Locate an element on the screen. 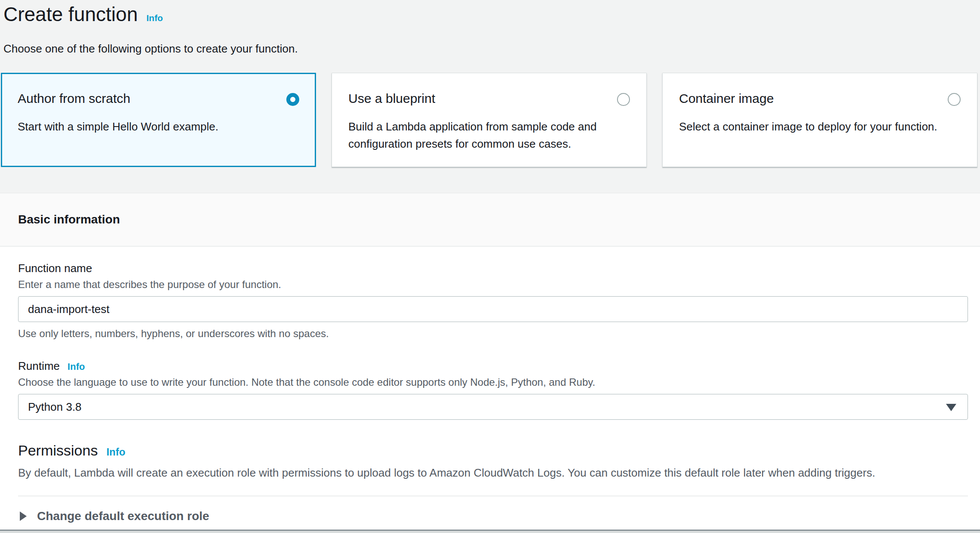  option-card-description: Select a container image to deploy for y… is located at coordinates (809, 127).